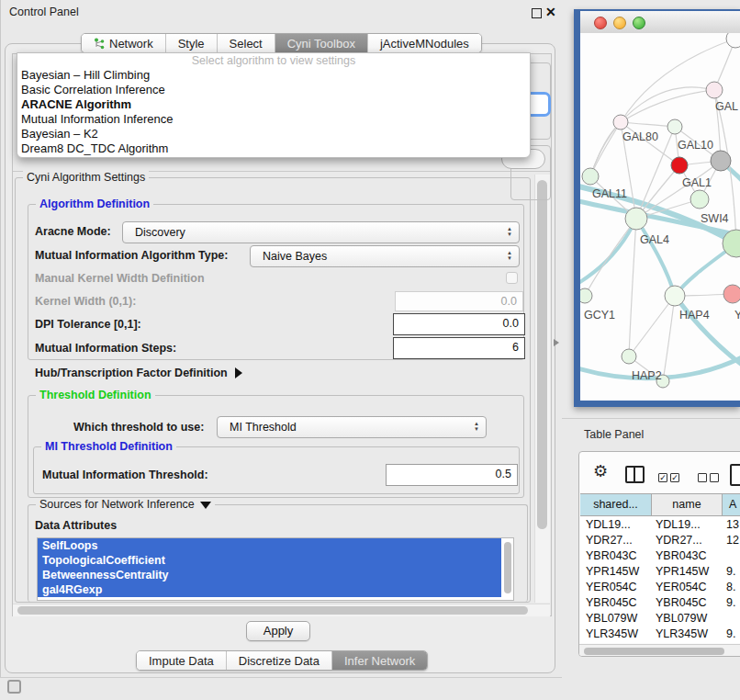  I want to click on kernel-width-label: Kernel Width (0,1):, so click(85, 301).